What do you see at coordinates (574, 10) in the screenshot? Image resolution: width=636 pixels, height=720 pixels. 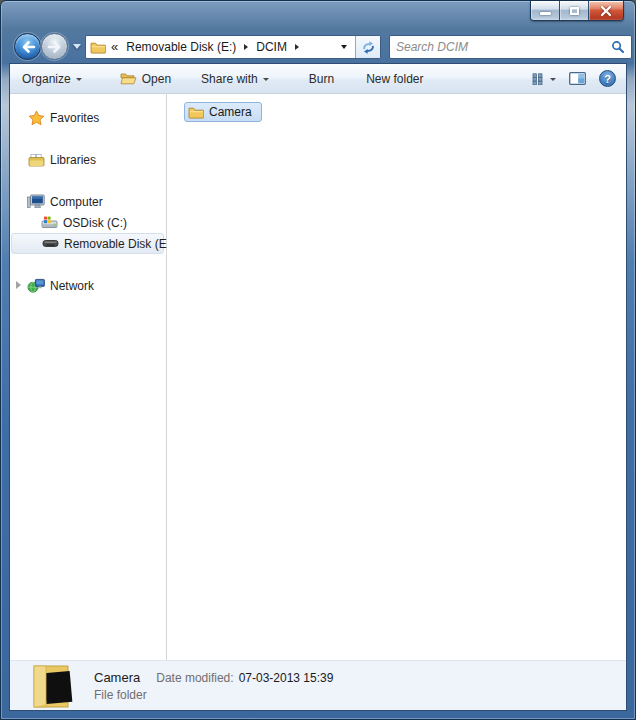 I see `maximize-button` at bounding box center [574, 10].